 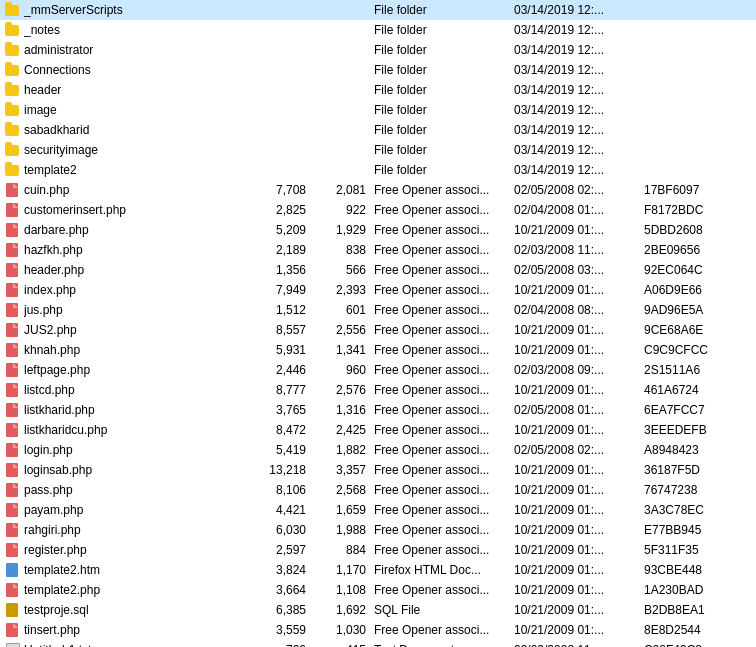 What do you see at coordinates (689, 630) in the screenshot?
I see `col-crc: 8E8D2544` at bounding box center [689, 630].